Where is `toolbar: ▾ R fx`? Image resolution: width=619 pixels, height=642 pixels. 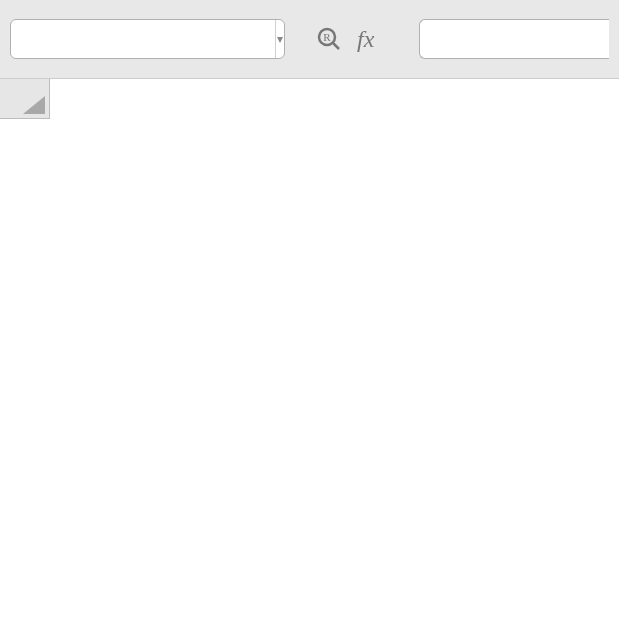
toolbar: ▾ R fx is located at coordinates (310, 40).